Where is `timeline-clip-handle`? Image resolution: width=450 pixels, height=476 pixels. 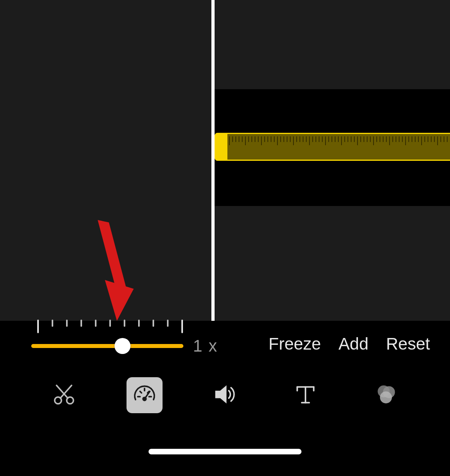
timeline-clip-handle is located at coordinates (221, 147).